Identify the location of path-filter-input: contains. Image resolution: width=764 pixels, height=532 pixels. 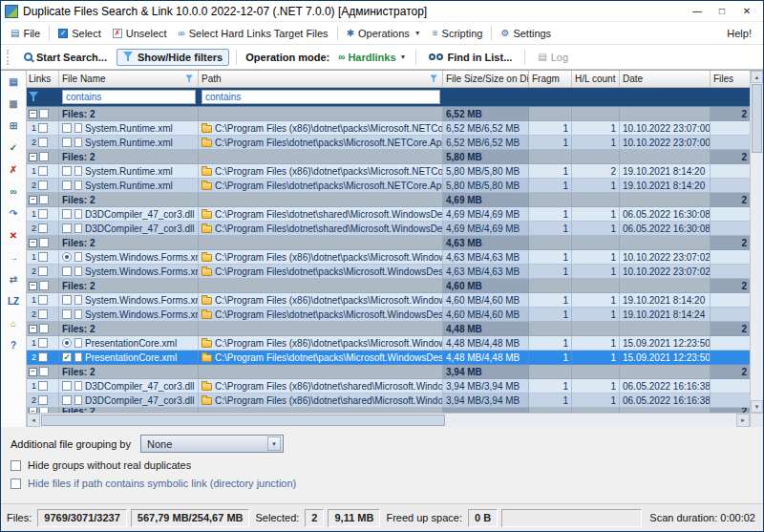
(321, 97).